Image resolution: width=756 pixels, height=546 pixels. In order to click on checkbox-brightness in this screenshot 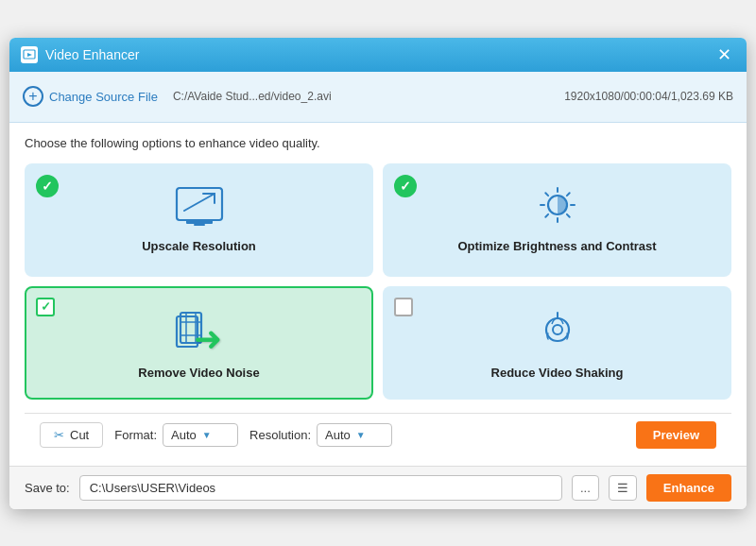, I will do `click(405, 186)`.